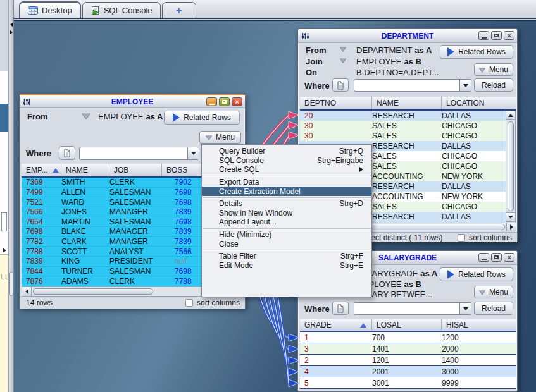 Image resolution: width=536 pixels, height=392 pixels. I want to click on cell: 700, so click(407, 338).